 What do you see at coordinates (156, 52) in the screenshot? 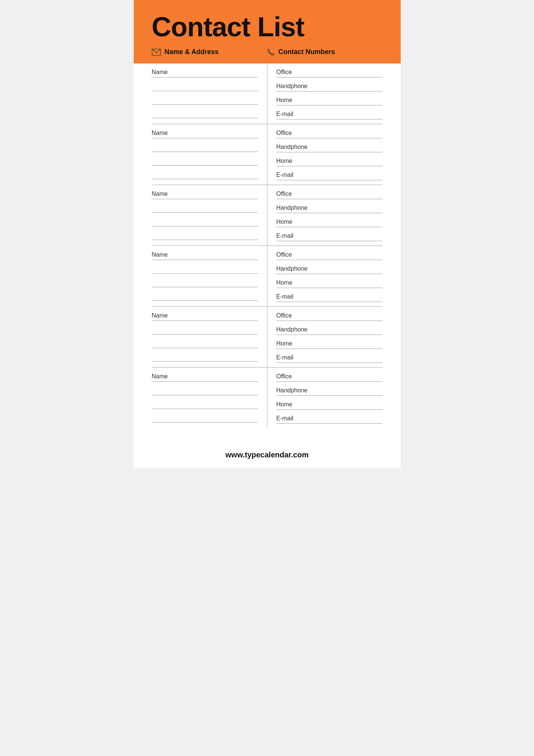
I see `mail-icon` at bounding box center [156, 52].